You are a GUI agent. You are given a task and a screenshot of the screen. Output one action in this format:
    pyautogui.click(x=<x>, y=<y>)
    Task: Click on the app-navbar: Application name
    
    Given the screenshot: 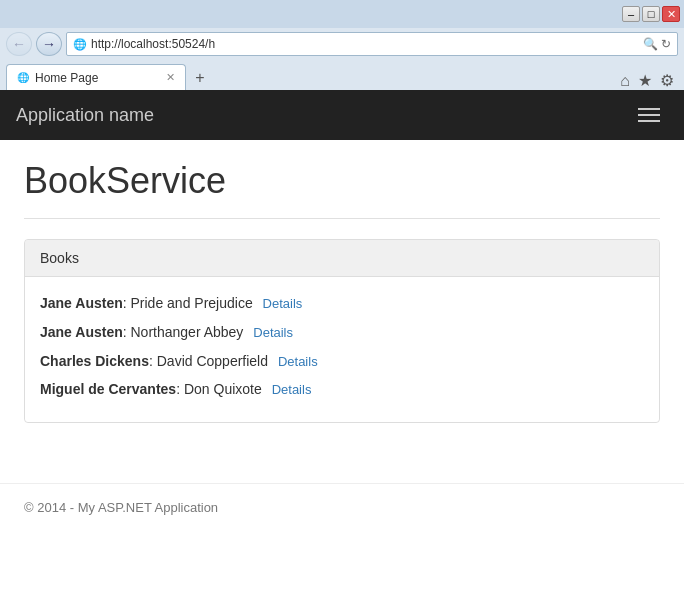 What is the action you would take?
    pyautogui.click(x=342, y=115)
    